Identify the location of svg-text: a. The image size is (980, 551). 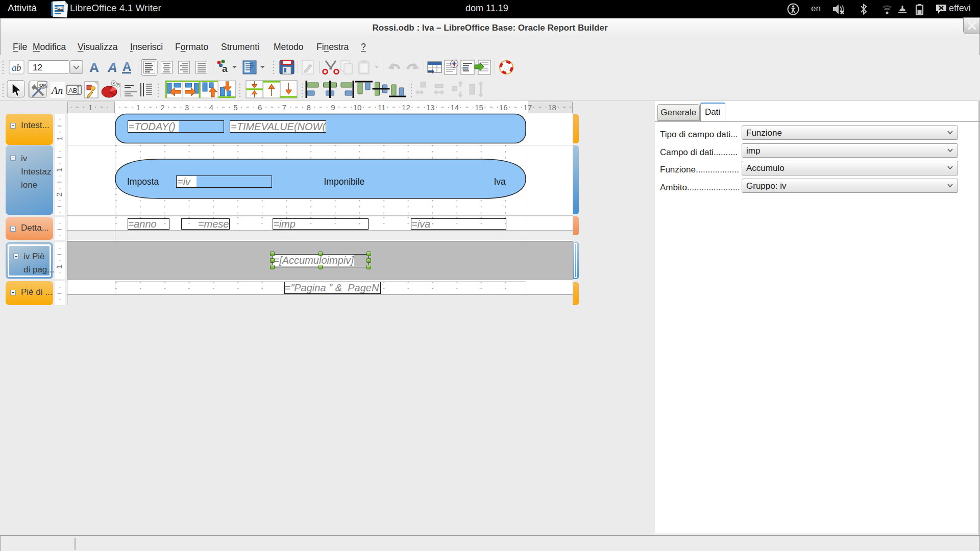
(225, 68).